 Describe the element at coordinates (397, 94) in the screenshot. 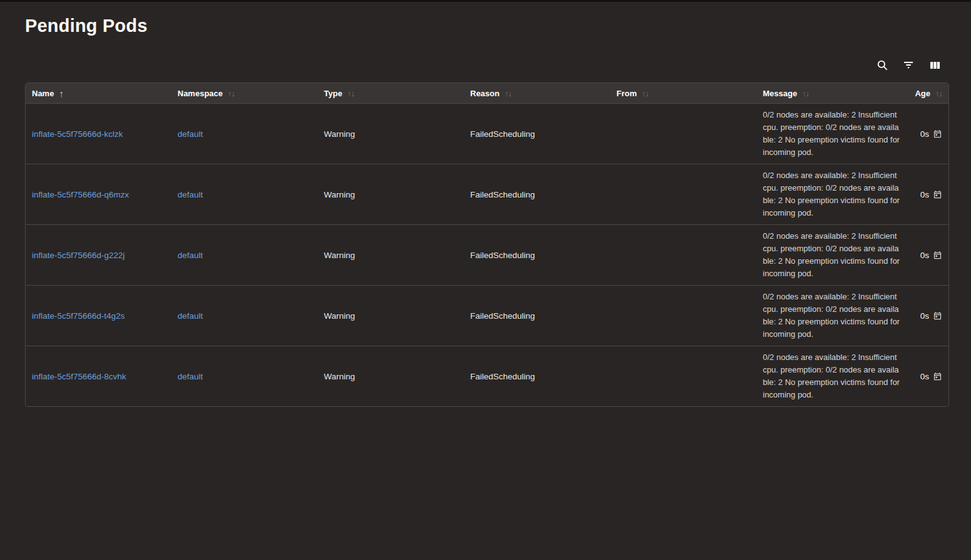

I see `column-header-type: Type↑↓` at that location.